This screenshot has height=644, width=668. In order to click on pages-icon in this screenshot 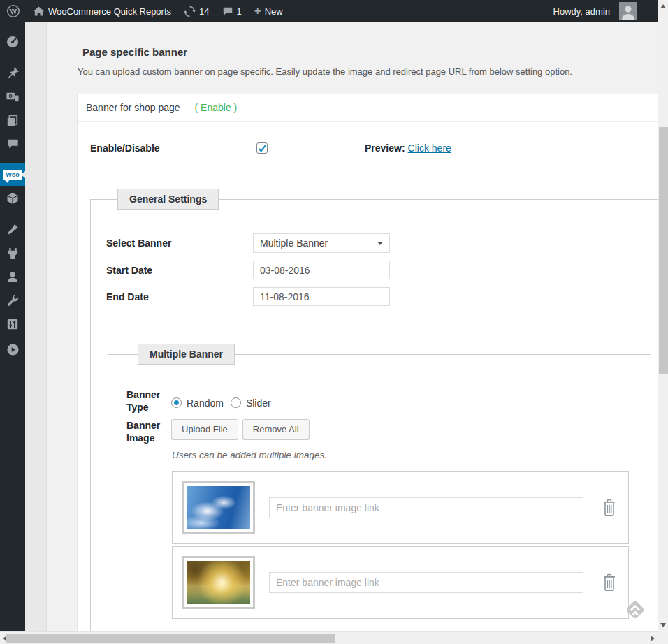, I will do `click(13, 120)`.